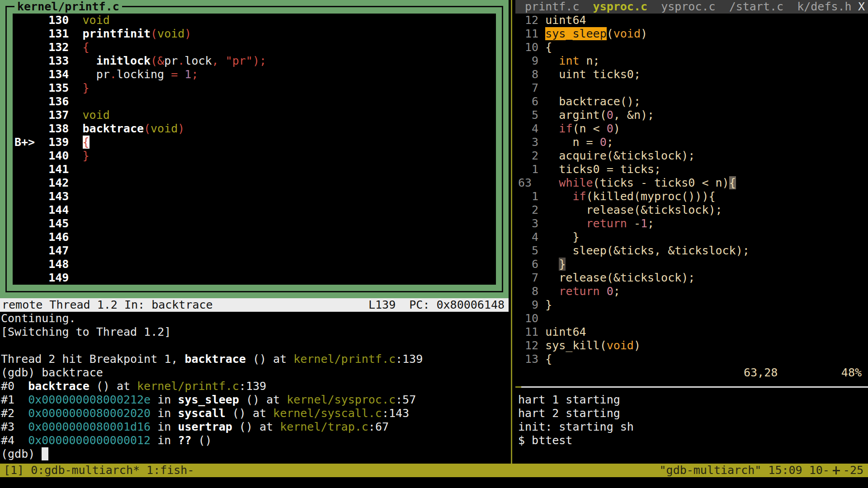 The width and height of the screenshot is (868, 488). Describe the element at coordinates (634, 210) in the screenshot. I see `code: release(&tickslock);` at that location.